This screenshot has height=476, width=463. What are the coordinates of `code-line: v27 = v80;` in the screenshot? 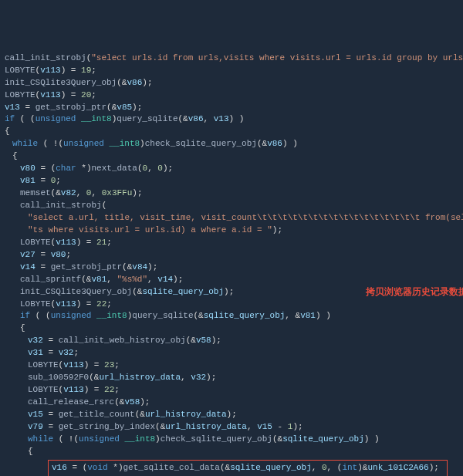 It's located at (231, 255).